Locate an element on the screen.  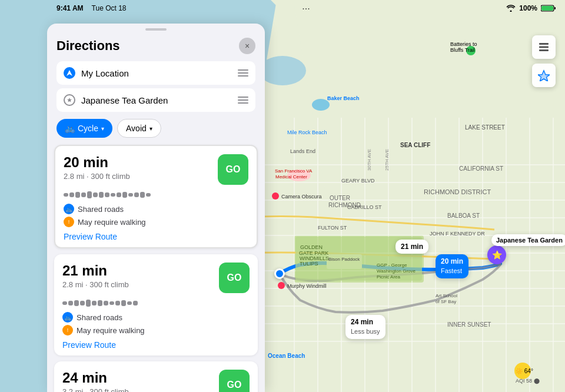
status-icons: 100% is located at coordinates (531, 8).